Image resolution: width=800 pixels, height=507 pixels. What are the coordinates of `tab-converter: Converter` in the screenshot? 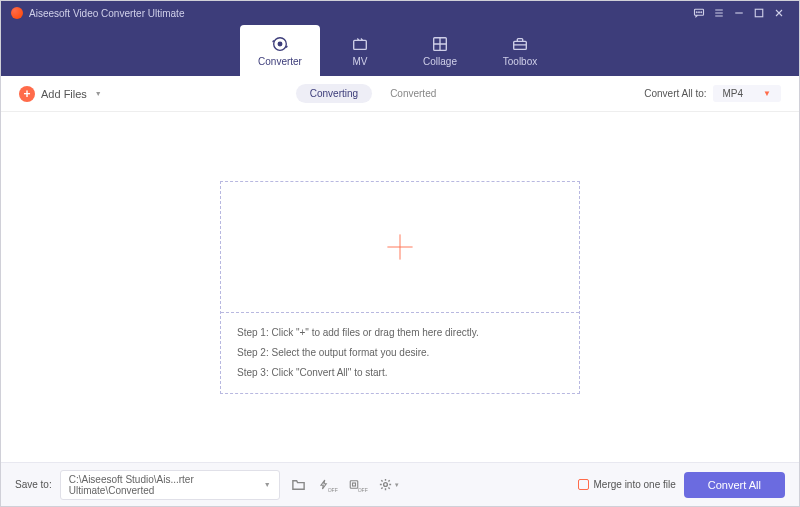 It's located at (280, 50).